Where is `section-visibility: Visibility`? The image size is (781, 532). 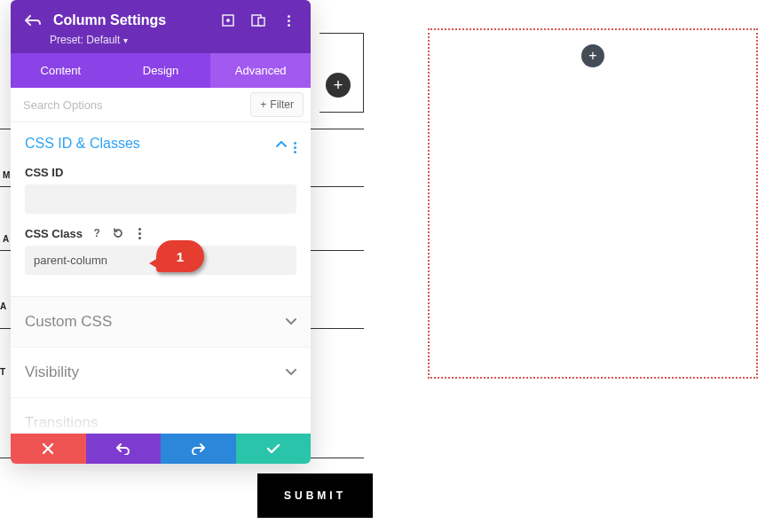 section-visibility: Visibility is located at coordinates (161, 372).